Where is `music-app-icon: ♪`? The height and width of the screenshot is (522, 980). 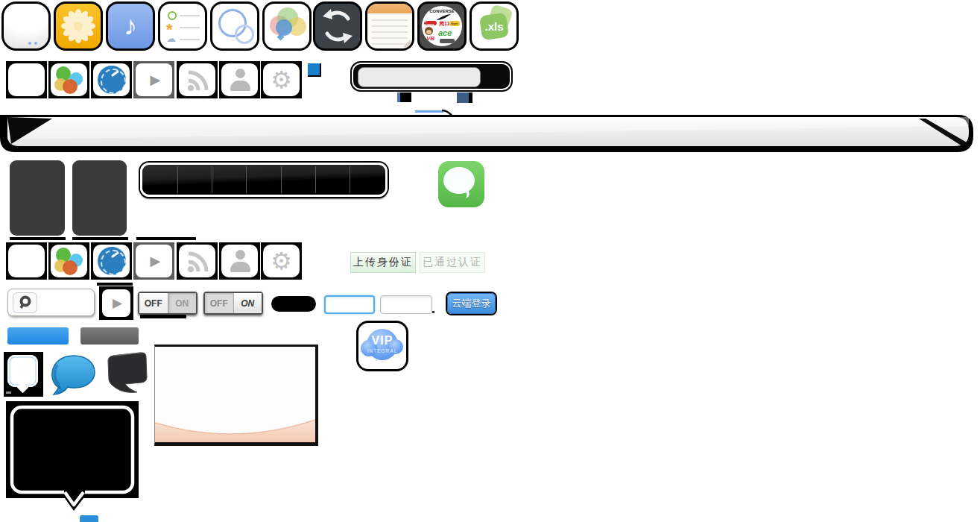 music-app-icon: ♪ is located at coordinates (130, 26).